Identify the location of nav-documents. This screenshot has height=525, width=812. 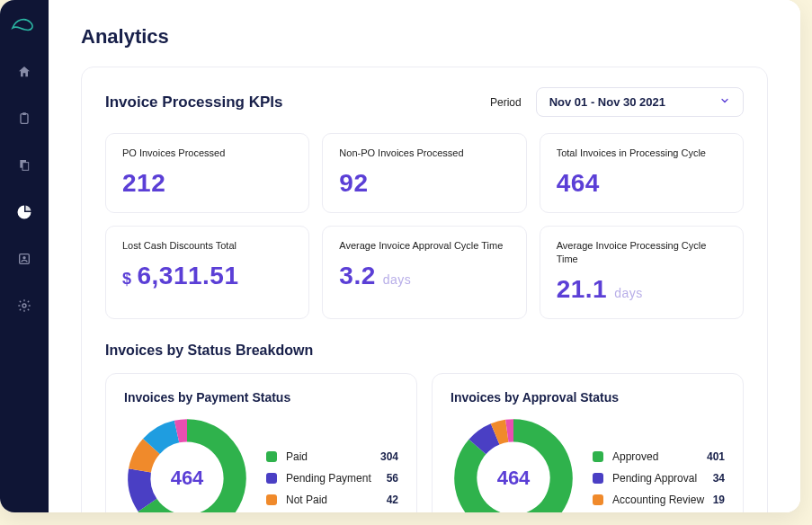
(24, 165).